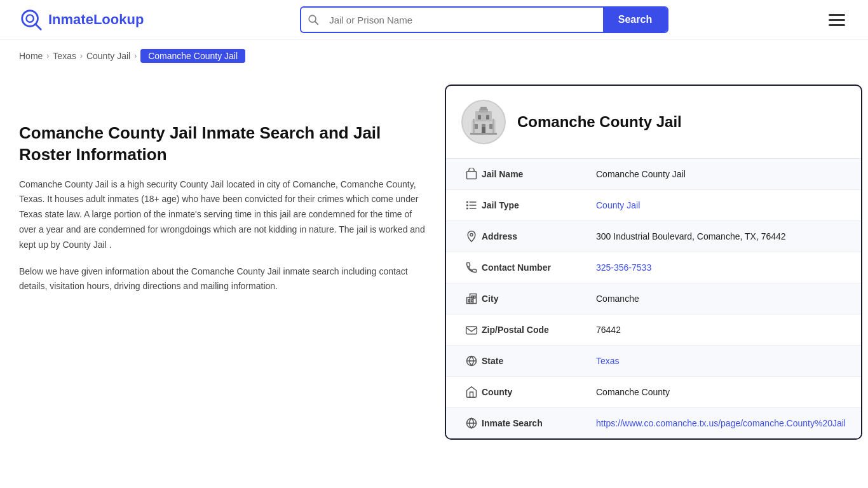 This screenshot has width=868, height=488. What do you see at coordinates (653, 330) in the screenshot?
I see `info-row: Zip/Postal Code76442` at bounding box center [653, 330].